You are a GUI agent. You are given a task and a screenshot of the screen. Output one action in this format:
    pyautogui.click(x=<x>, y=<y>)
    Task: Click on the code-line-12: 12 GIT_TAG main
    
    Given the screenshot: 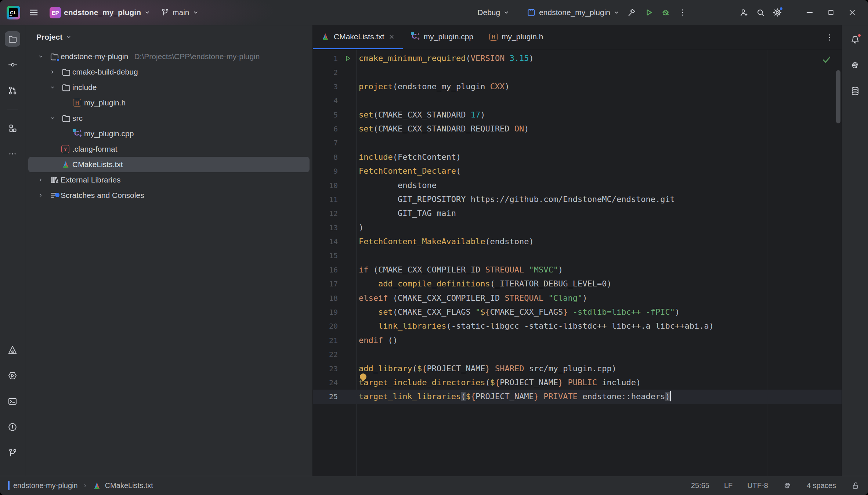 What is the action you would take?
    pyautogui.click(x=577, y=213)
    